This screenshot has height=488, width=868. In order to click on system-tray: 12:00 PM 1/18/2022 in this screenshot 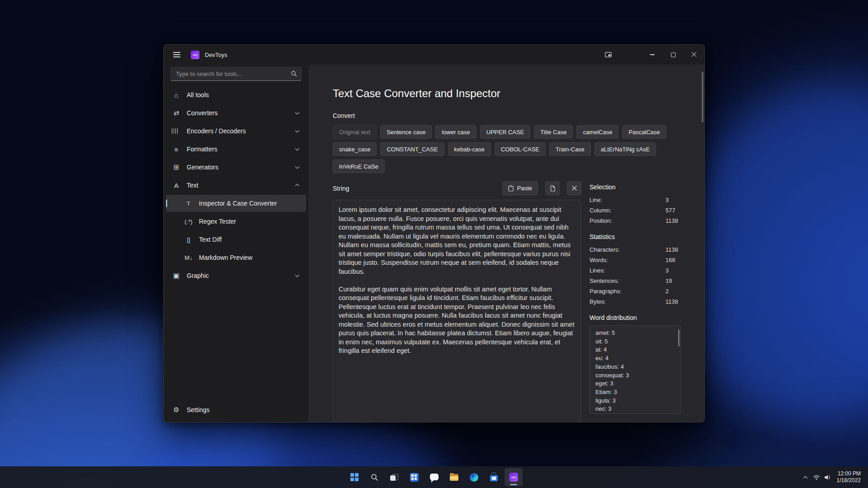, I will do `click(832, 477)`.